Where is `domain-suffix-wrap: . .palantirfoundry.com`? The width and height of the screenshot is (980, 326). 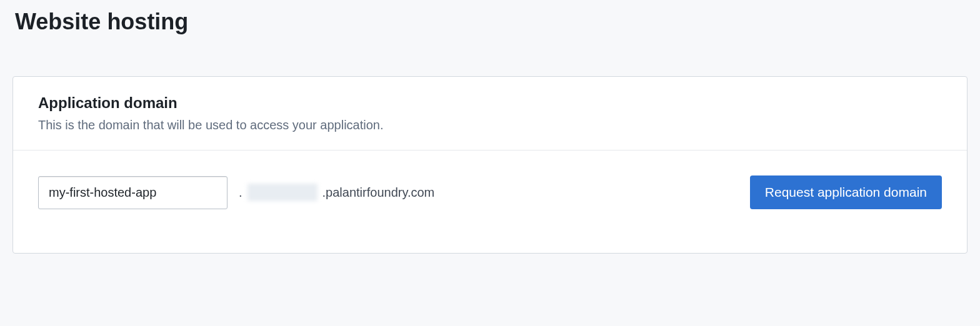
domain-suffix-wrap: . .palantirfoundry.com is located at coordinates (336, 192).